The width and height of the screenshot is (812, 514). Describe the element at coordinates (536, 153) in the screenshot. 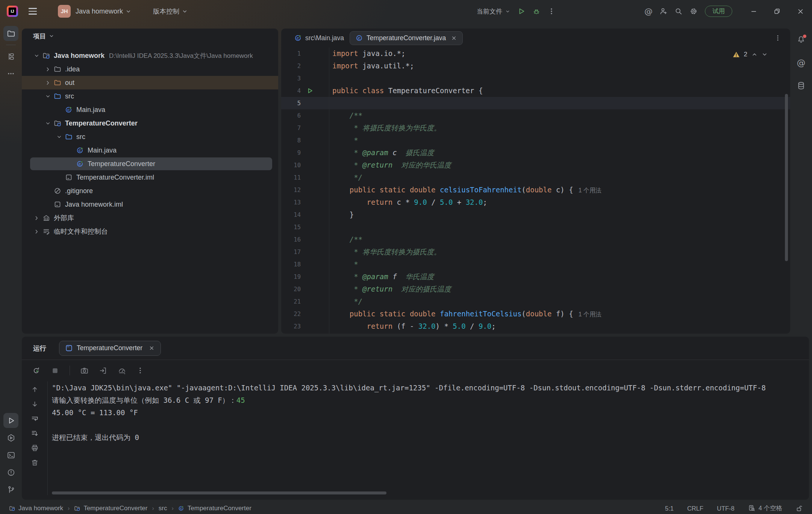

I see `code-line-9: 9 * @param c 摄氏温度` at that location.